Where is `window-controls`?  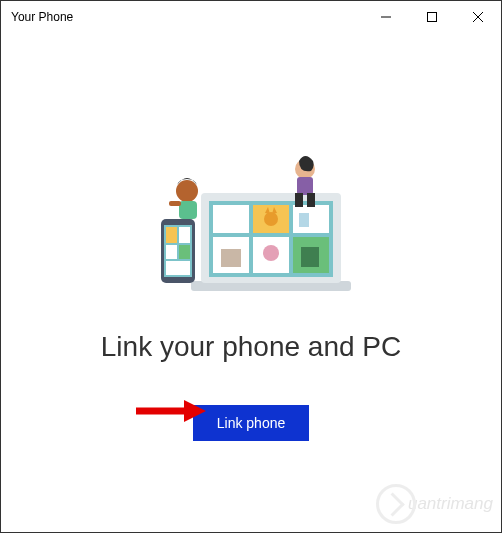 window-controls is located at coordinates (432, 17).